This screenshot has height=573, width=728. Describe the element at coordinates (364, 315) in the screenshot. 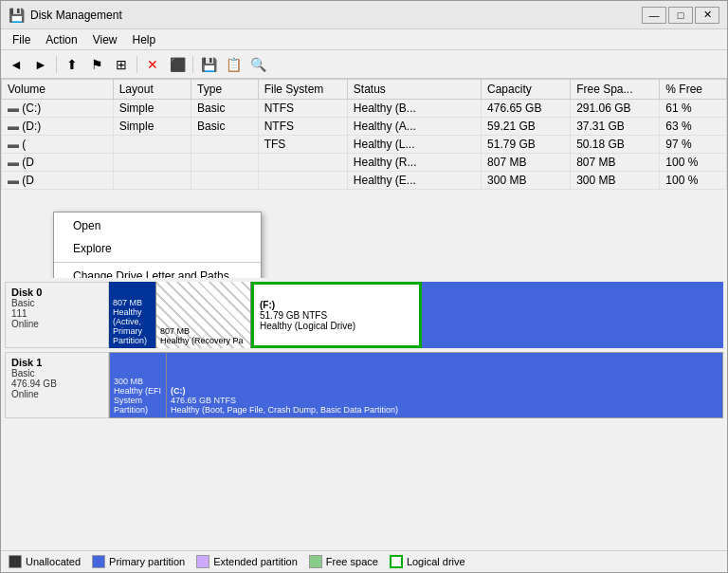

I see `disk0-row: Disk 0 Basic 111 Online 807 MB Healthy (…` at that location.